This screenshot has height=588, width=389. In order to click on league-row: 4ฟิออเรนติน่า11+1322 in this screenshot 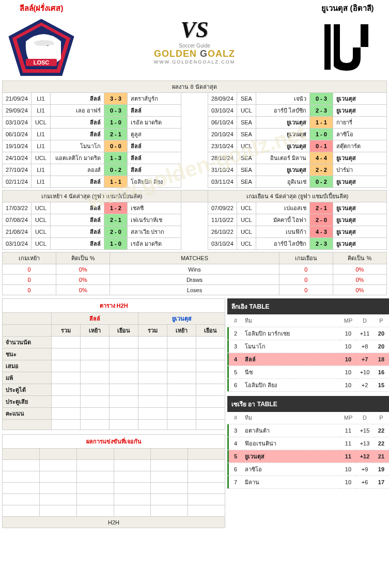, I will do `click(308, 444)`.